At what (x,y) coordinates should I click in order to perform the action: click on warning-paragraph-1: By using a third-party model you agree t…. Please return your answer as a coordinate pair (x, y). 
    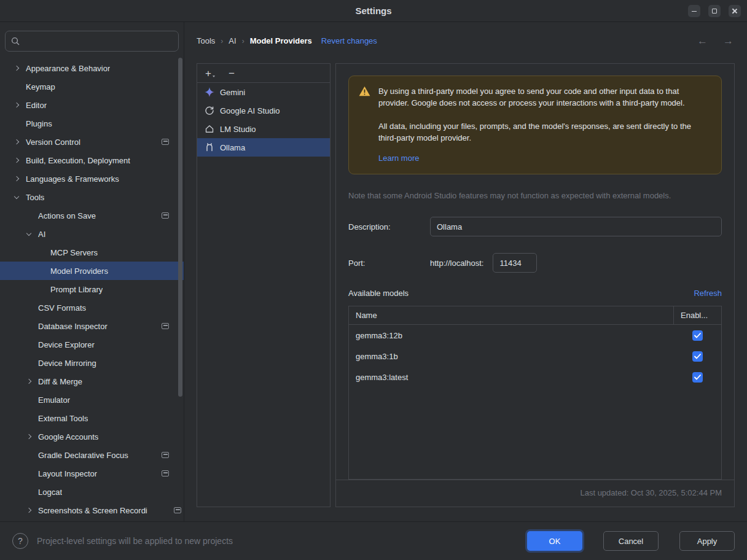
    Looking at the image, I should click on (545, 97).